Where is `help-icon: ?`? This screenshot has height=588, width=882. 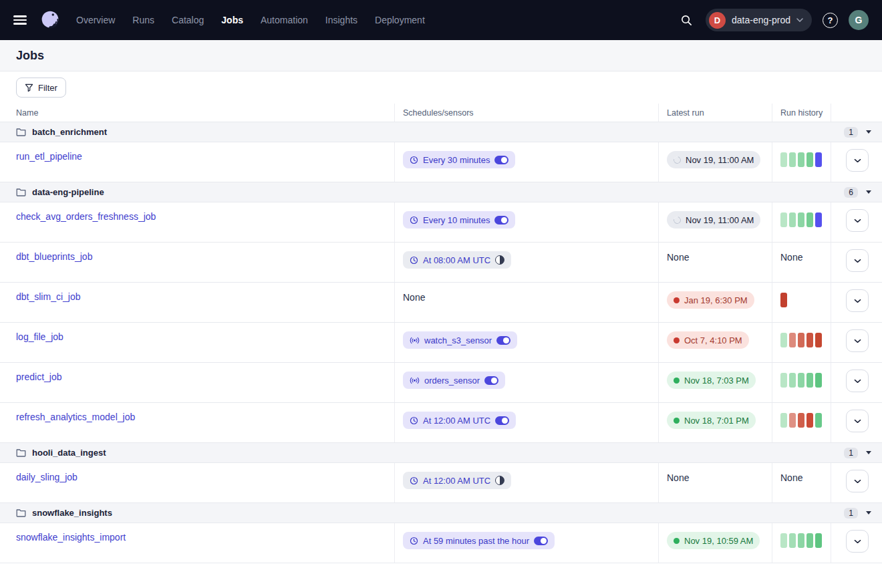
help-icon: ? is located at coordinates (830, 20).